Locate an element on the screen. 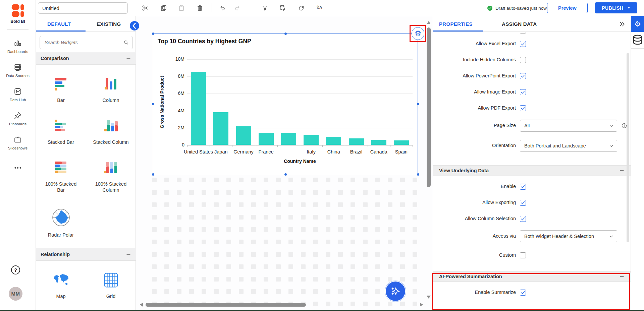 The width and height of the screenshot is (644, 311). help-button: ? is located at coordinates (15, 270).